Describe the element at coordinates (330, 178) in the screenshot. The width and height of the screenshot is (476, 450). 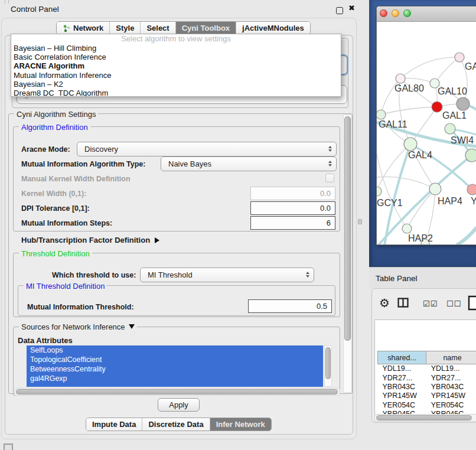
I see `manual-kernel-checkbox` at that location.